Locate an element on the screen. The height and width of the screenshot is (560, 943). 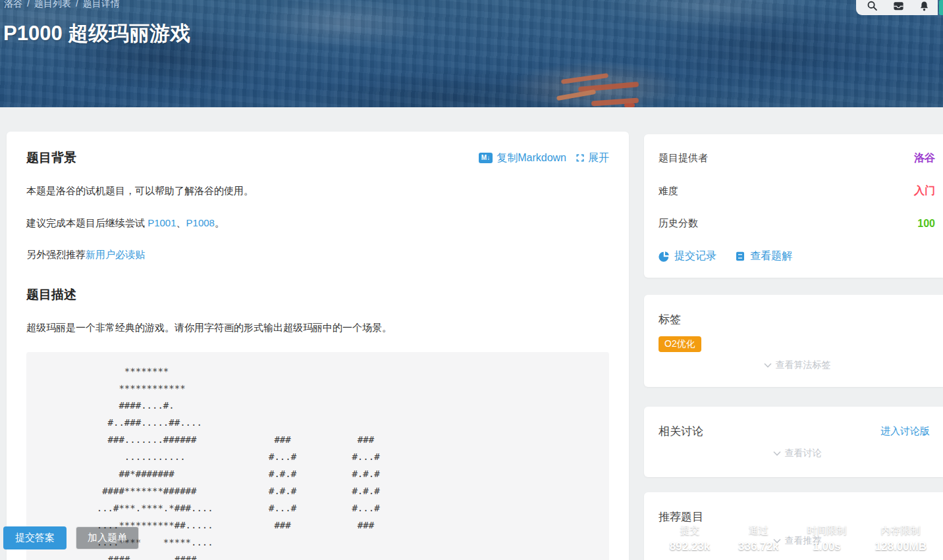
copy-markdown-button: M↓ 复制Markdown is located at coordinates (523, 158).